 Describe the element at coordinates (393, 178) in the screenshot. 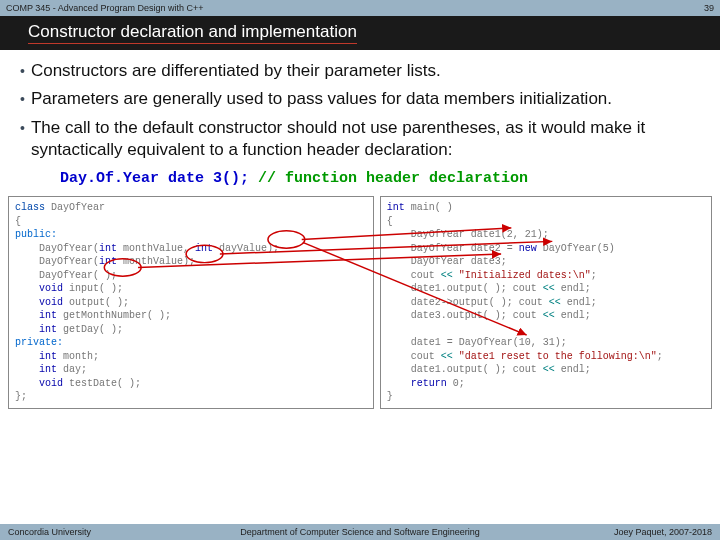

I see `code-comment: // function header declaration` at that location.